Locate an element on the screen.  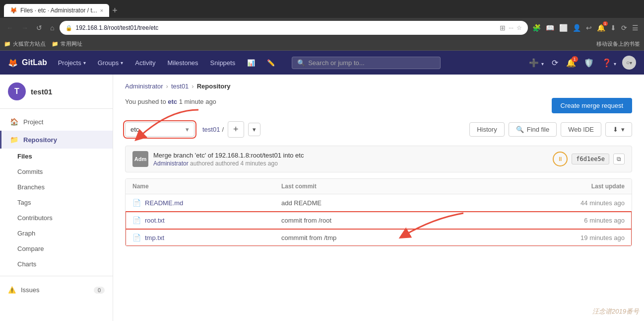
file-name-tmp: 📄 tmp.txt is located at coordinates (207, 238).